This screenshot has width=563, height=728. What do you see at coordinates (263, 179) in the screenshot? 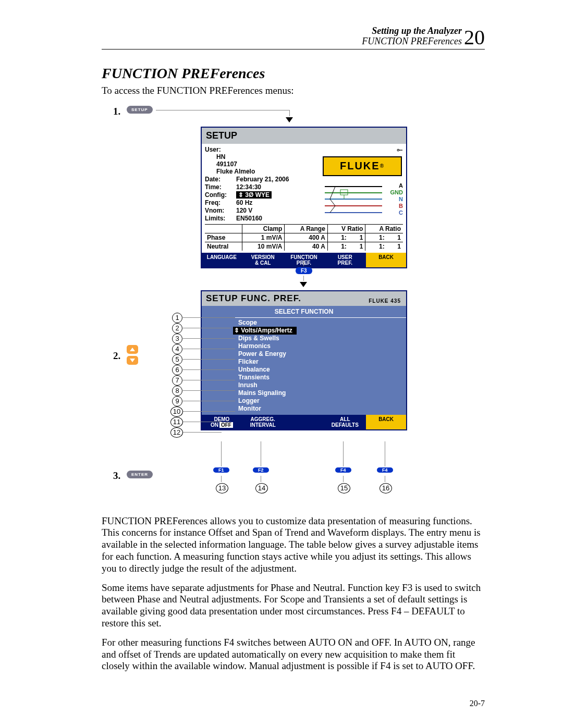
I see `date-value: February 21, 2006` at bounding box center [263, 179].